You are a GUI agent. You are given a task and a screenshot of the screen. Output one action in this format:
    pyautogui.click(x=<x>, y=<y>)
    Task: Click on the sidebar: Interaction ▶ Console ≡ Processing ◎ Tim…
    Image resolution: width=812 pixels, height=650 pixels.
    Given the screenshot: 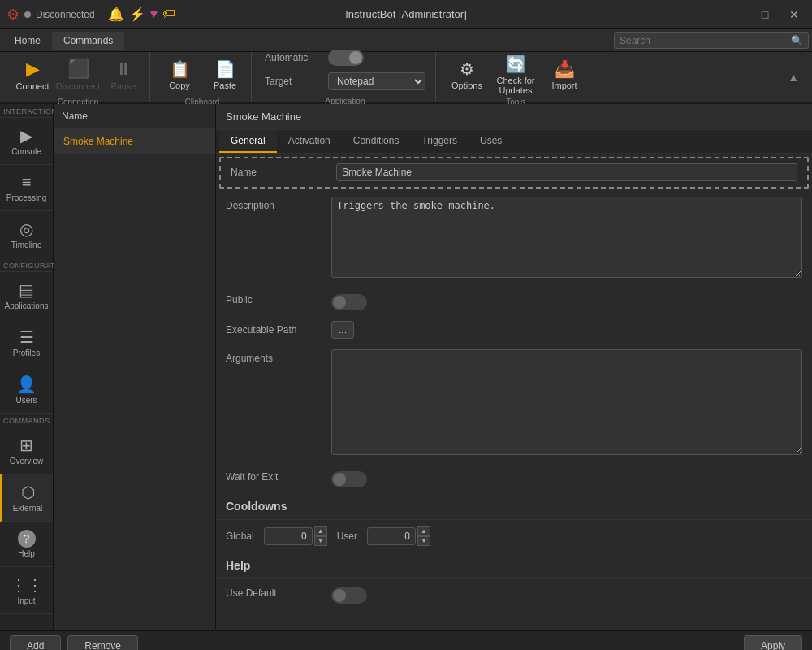 What is the action you would take?
    pyautogui.click(x=27, y=367)
    